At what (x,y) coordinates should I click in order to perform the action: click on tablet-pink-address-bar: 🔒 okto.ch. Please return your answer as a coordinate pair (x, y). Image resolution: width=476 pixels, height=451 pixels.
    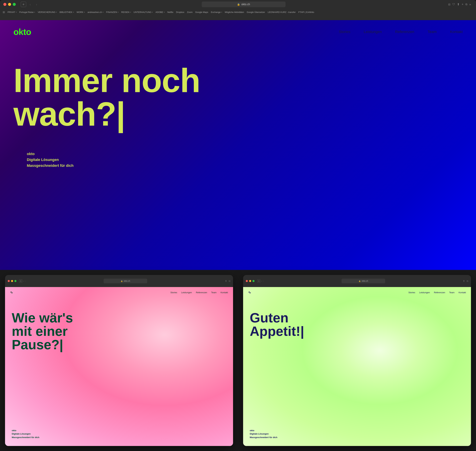
    Looking at the image, I should click on (125, 281).